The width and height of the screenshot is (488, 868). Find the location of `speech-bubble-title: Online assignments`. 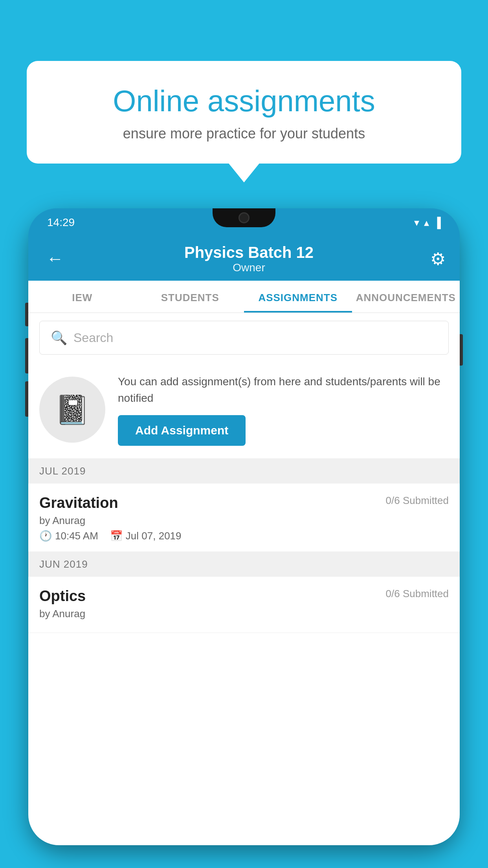

speech-bubble-title: Online assignments is located at coordinates (244, 101).